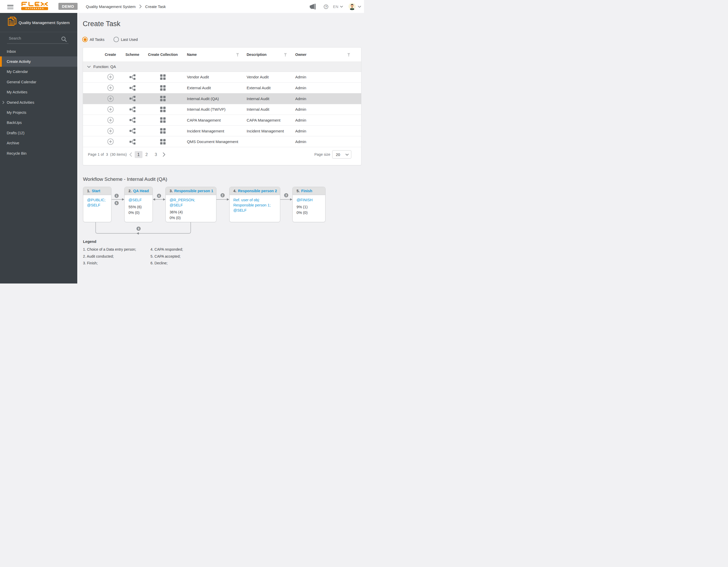 The height and width of the screenshot is (567, 728). Describe the element at coordinates (125, 39) in the screenshot. I see `last-used-radio: Last Used` at that location.